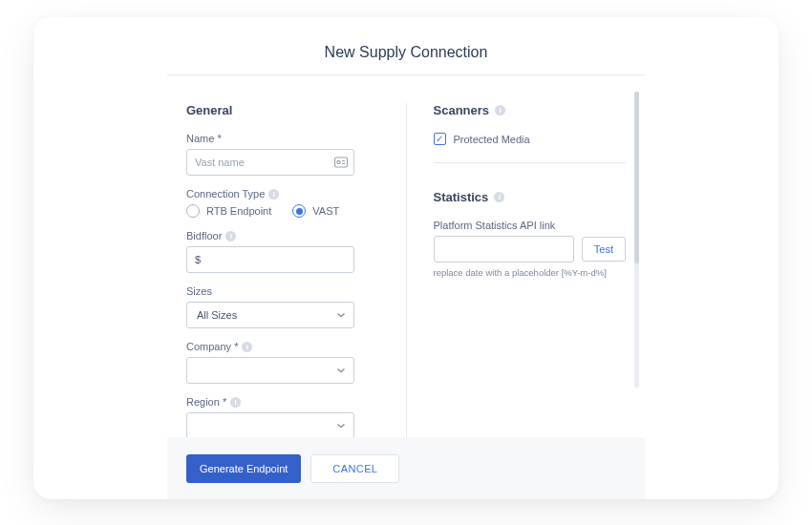 The image size is (812, 525). What do you see at coordinates (270, 370) in the screenshot?
I see `company-select` at bounding box center [270, 370].